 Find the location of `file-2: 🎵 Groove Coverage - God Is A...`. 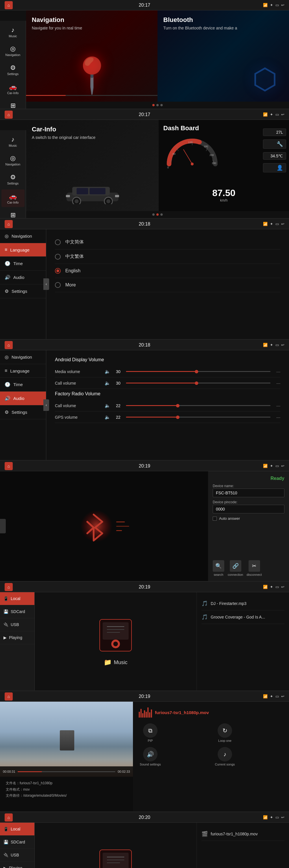

file-2: 🎵 Groove Coverage - God Is A... is located at coordinates (243, 617).